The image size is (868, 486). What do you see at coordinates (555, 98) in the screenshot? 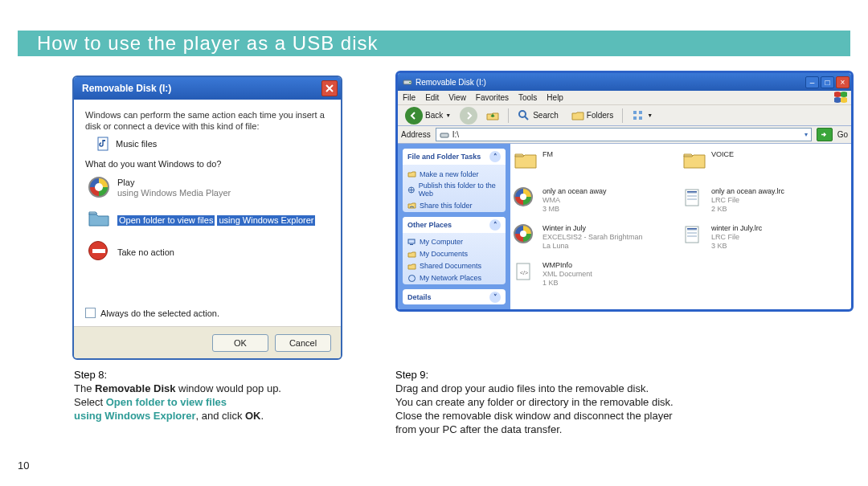
I see `menu-help: Help` at bounding box center [555, 98].